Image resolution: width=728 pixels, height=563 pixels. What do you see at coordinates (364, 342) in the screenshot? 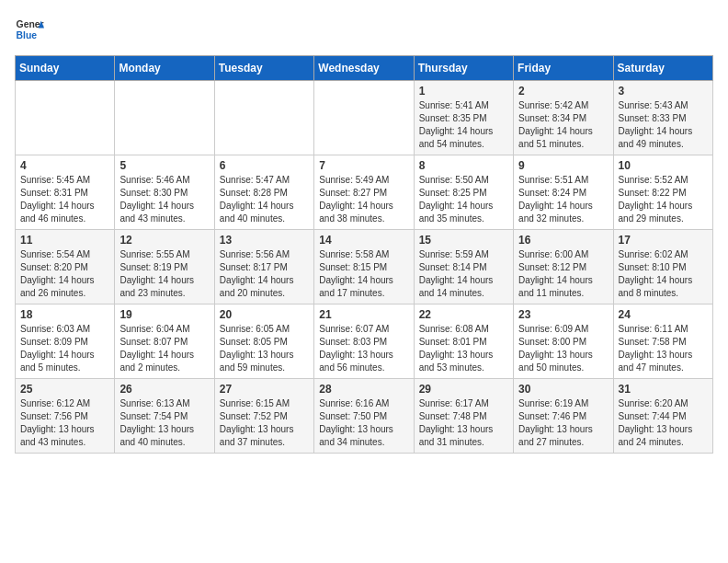
I see `calendar-cell: 21Sunrise: 6:07 AM Sunset: 8:03 PM Dayli…` at bounding box center [364, 342].